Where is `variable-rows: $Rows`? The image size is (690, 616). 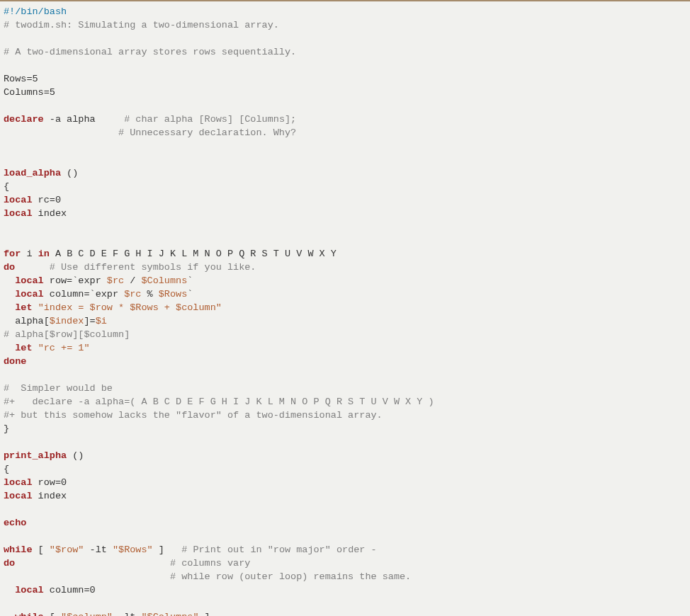 variable-rows: $Rows is located at coordinates (173, 295).